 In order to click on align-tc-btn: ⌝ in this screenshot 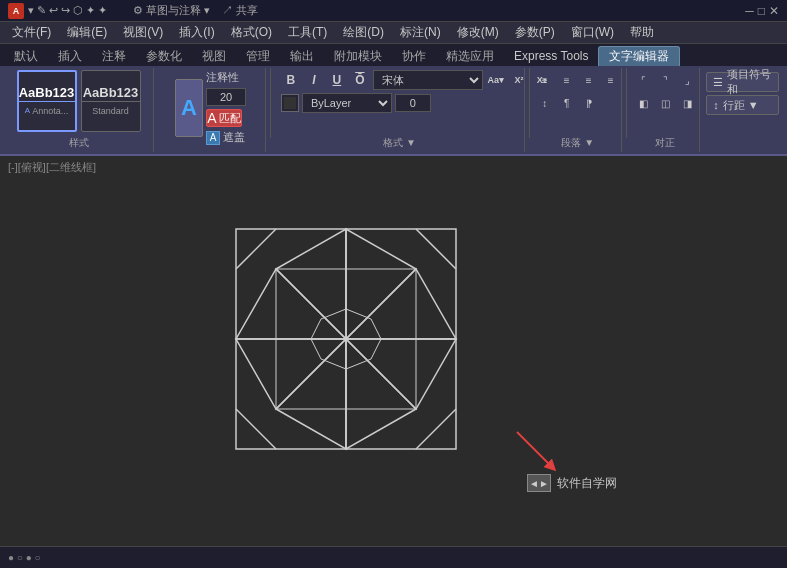, I will do `click(665, 80)`.